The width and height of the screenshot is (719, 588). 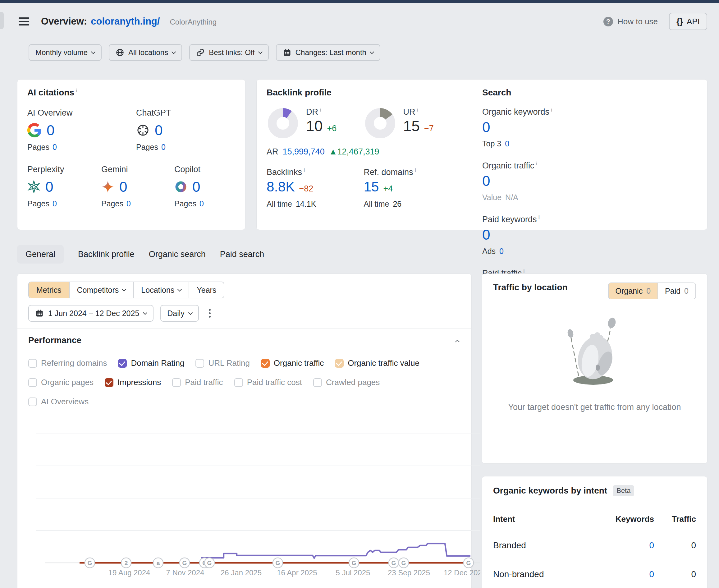 What do you see at coordinates (108, 187) in the screenshot?
I see `gemini-icon` at bounding box center [108, 187].